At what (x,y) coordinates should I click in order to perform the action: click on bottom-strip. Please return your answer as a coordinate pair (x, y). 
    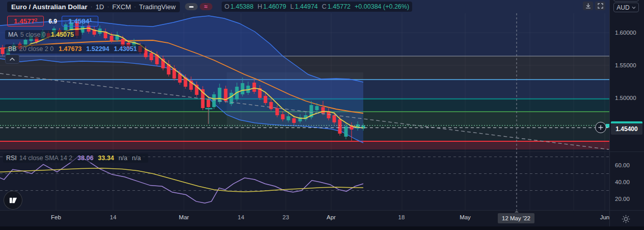
    Looking at the image, I should click on (322, 228).